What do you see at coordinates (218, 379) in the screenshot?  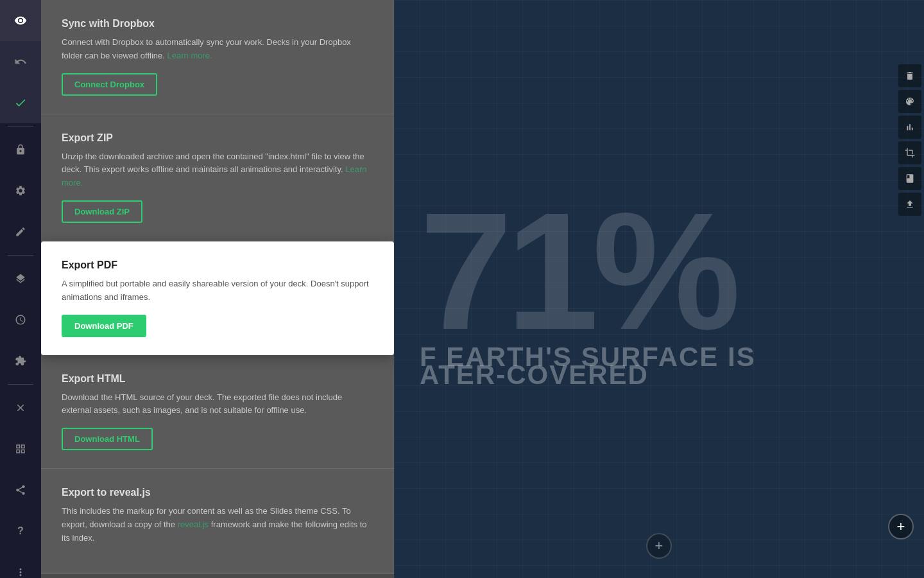 I see `html-title: Export HTML` at bounding box center [218, 379].